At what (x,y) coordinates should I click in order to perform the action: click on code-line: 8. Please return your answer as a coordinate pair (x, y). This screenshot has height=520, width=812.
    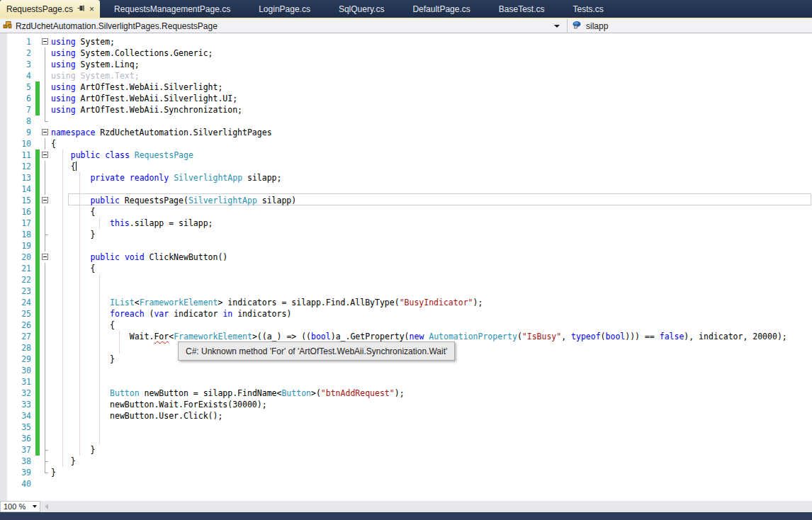
    Looking at the image, I should click on (410, 121).